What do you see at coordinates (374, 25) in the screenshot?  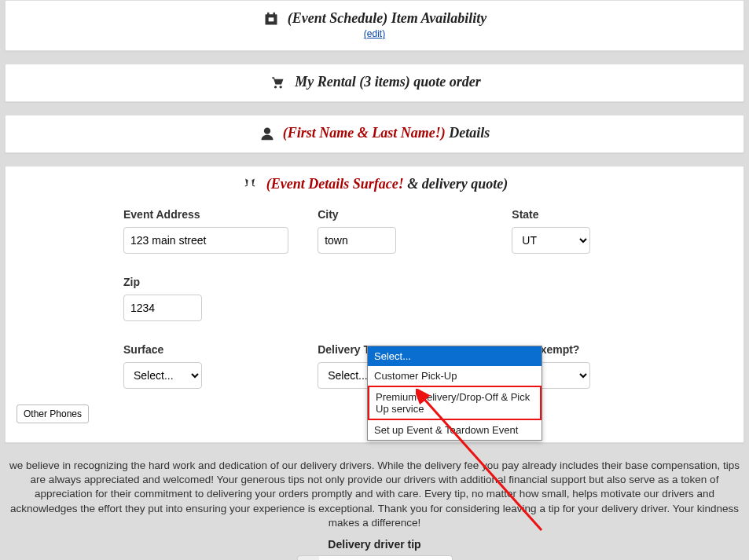 I see `panel-schedule: (Event Schedule) Item Availability (edit…` at bounding box center [374, 25].